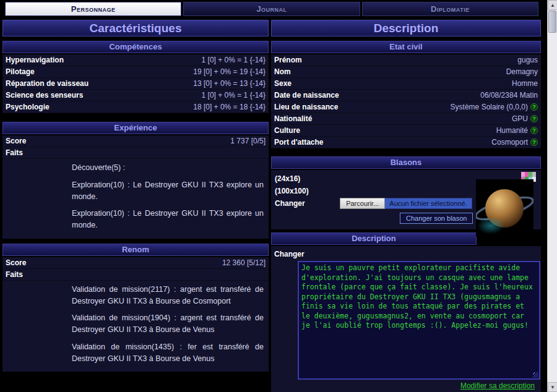 The height and width of the screenshot is (392, 557). I want to click on civil-label: Port d'attache, so click(299, 142).